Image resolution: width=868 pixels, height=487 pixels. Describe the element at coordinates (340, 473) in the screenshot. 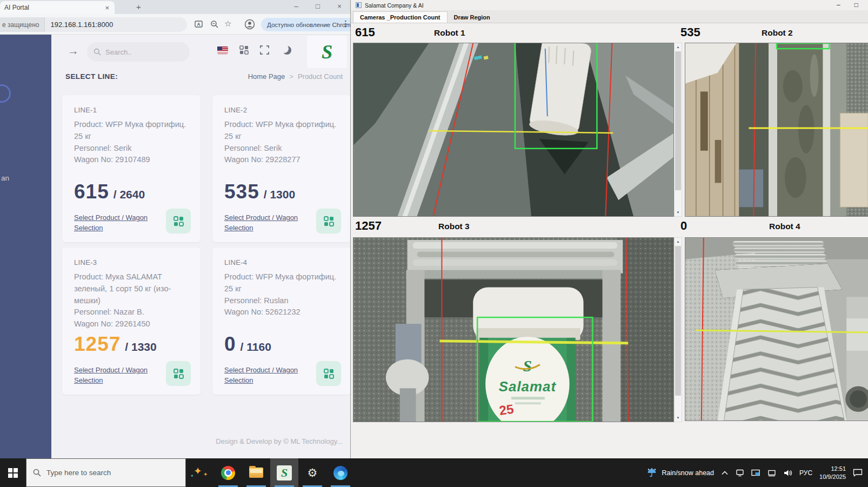

I see `edge-icon` at that location.